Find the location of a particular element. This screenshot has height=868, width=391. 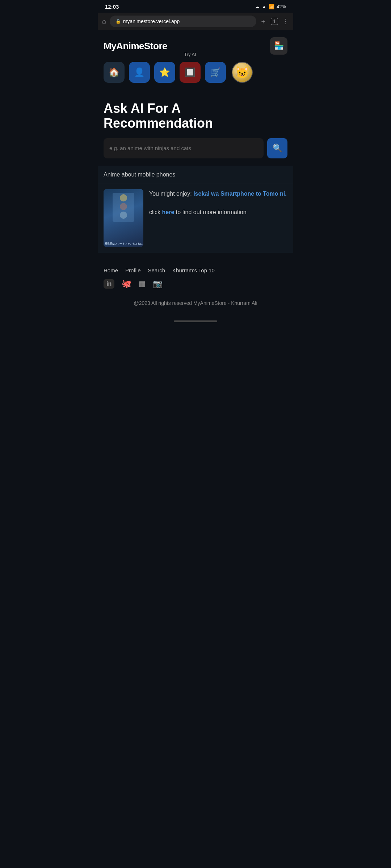

portfolio-icon: ▦ is located at coordinates (142, 284).